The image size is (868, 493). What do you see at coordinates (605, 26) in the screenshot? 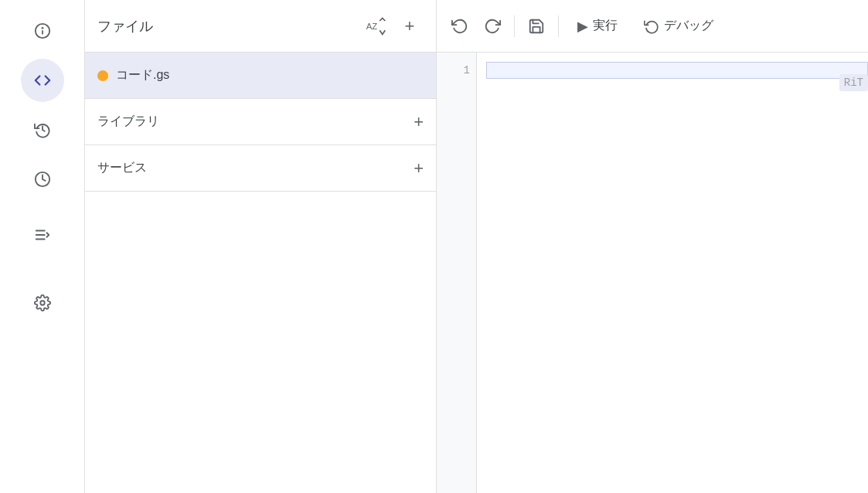
I see `run-label: 実行` at bounding box center [605, 26].